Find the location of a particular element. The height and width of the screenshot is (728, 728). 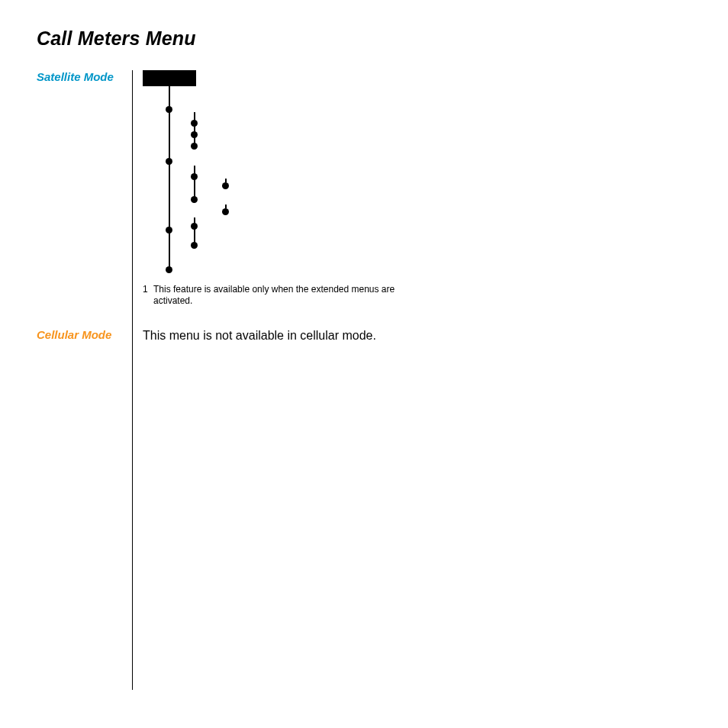

footnote-marker: 1 is located at coordinates (148, 290).